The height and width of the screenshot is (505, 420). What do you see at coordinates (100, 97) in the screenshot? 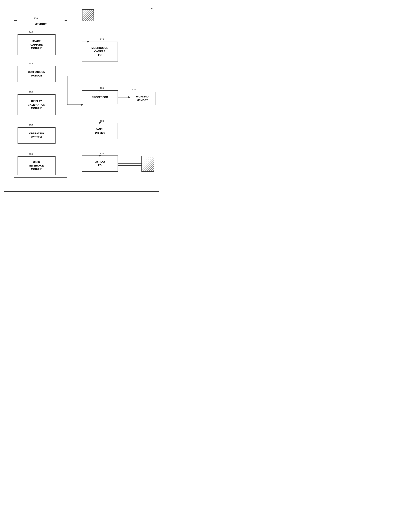
I see `processor-box: PROCESSOR` at bounding box center [100, 97].